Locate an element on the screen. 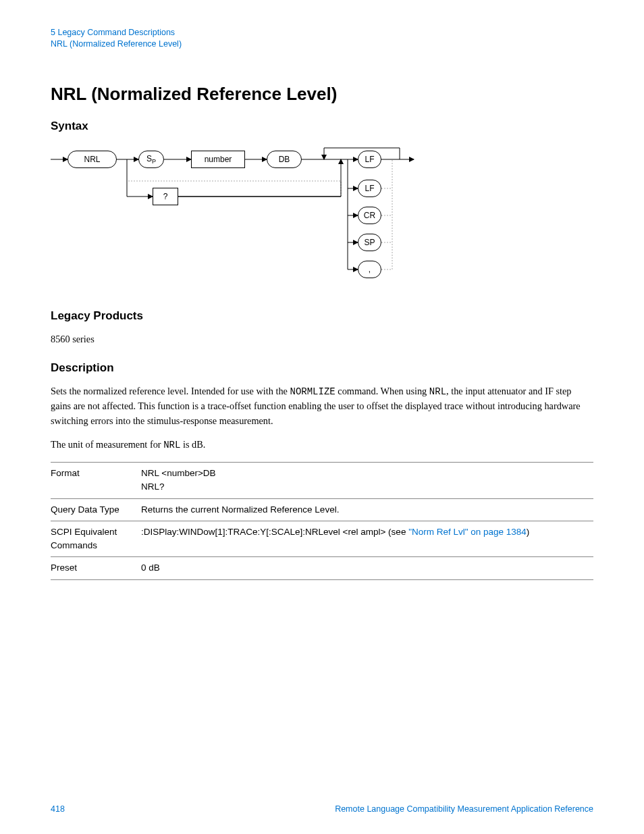  row-label: Format is located at coordinates (96, 481).